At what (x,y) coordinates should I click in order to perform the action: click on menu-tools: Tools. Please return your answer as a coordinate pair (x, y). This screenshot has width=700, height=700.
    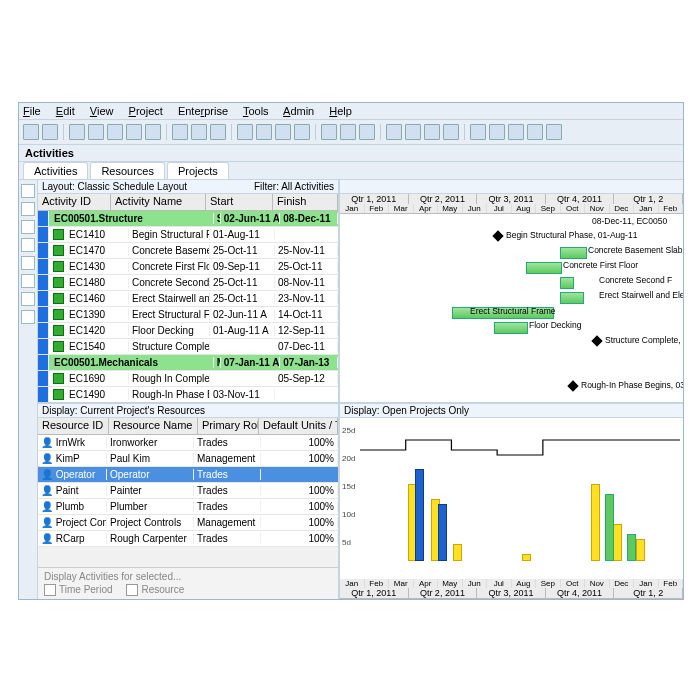
    Looking at the image, I should click on (256, 111).